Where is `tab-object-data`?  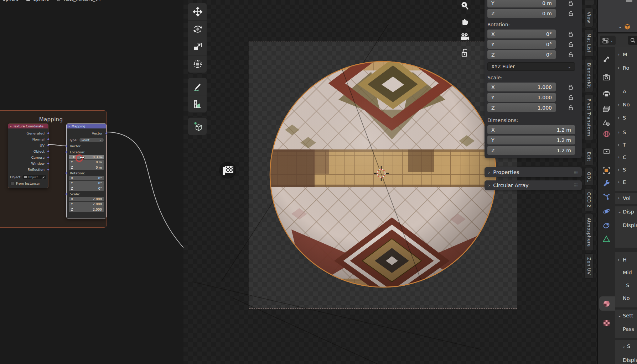
tab-object-data is located at coordinates (606, 239).